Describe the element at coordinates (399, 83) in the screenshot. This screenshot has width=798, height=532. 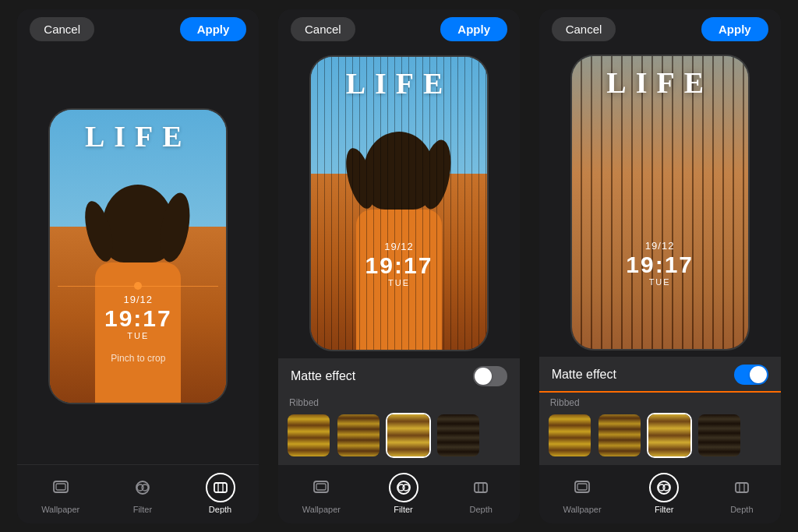
I see `life-title-2: LIFE` at that location.